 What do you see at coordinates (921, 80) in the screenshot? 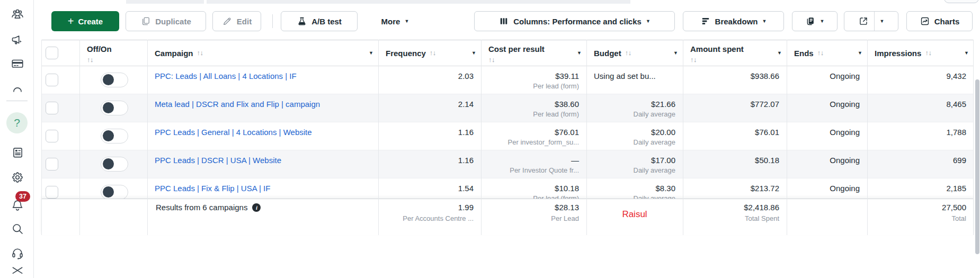
I see `impressions-cell: 9,432` at bounding box center [921, 80].